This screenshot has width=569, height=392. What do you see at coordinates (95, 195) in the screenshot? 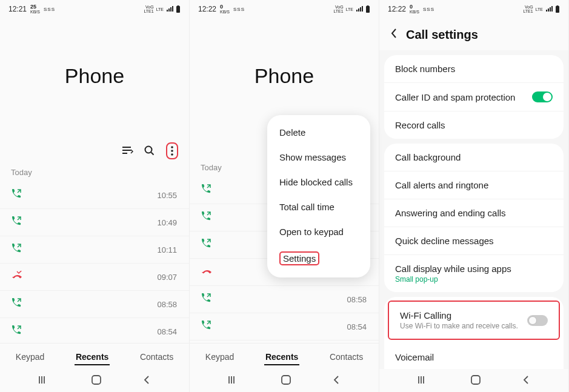
I see `call-row: 10:55` at bounding box center [95, 195].